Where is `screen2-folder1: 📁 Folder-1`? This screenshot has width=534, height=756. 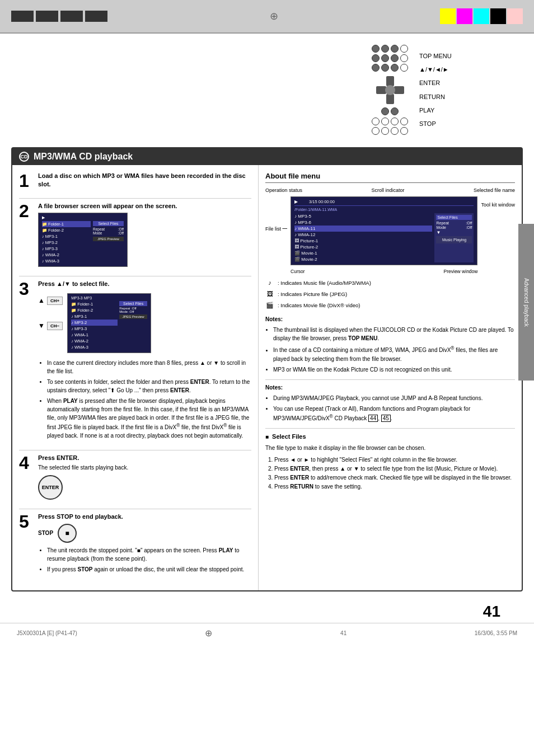
screen2-folder1: 📁 Folder-1 is located at coordinates (66, 224).